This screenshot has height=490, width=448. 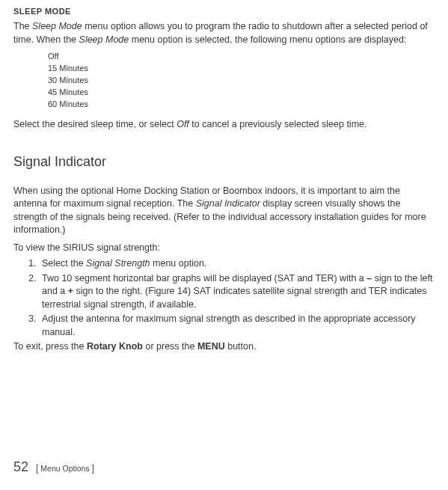 I want to click on sleep-option: 30 Minutes, so click(x=241, y=81).